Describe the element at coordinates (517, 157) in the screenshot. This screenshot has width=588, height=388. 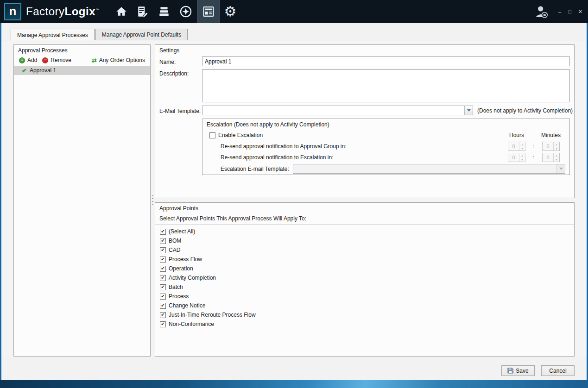
I see `escalation-hours-spinner: 0 ▲▼` at that location.